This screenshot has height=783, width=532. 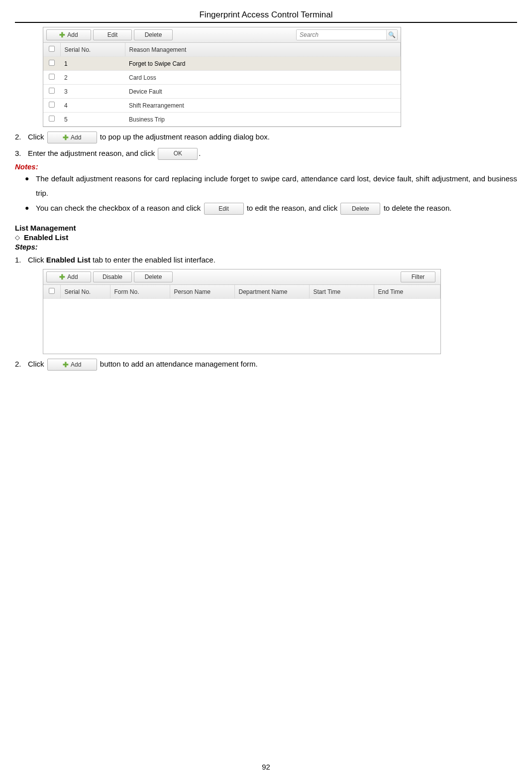 I want to click on step-1b: 1. Click Enabled List tab to enter the e…, so click(x=266, y=260).